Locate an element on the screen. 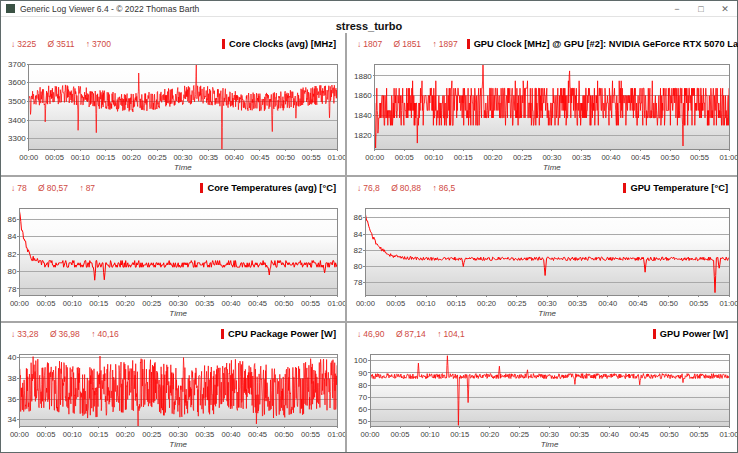 Image resolution: width=738 pixels, height=453 pixels. chart-title: Core Temperatures (avg) [°C] is located at coordinates (268, 188).